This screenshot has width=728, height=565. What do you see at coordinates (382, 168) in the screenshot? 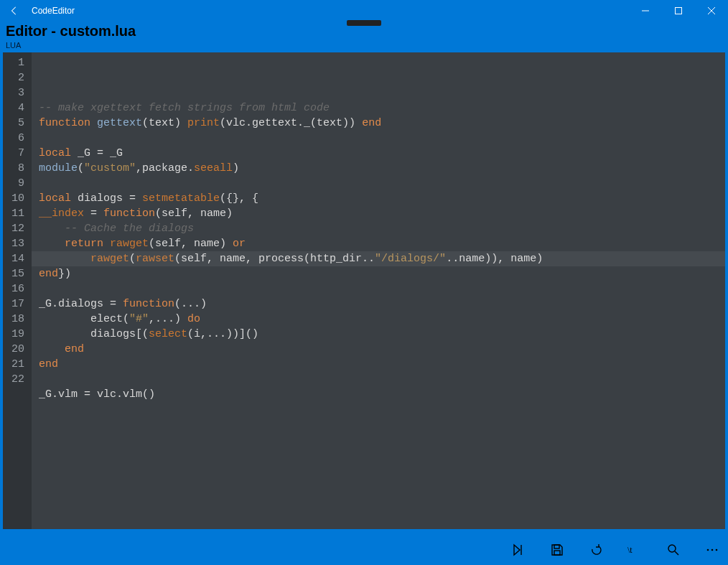
I see `code-line: module("custom",package.seeall)` at bounding box center [382, 168].